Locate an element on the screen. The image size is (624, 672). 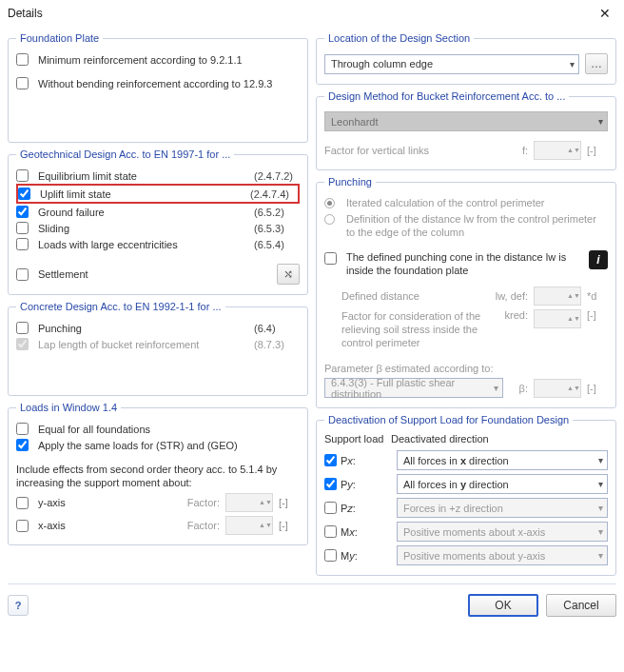
chk-my is located at coordinates (331, 556).